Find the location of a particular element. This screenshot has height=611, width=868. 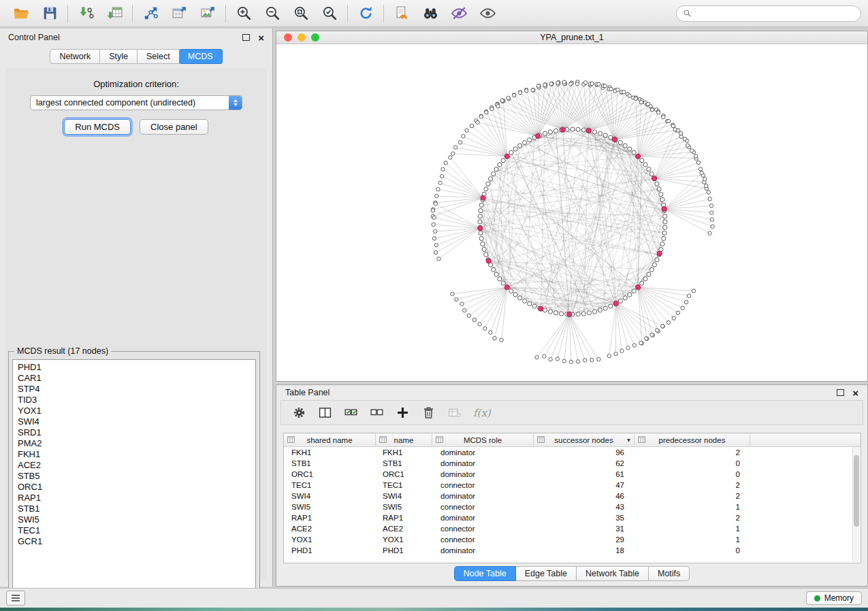

sort-arrow-icon: ▾ is located at coordinates (629, 440).